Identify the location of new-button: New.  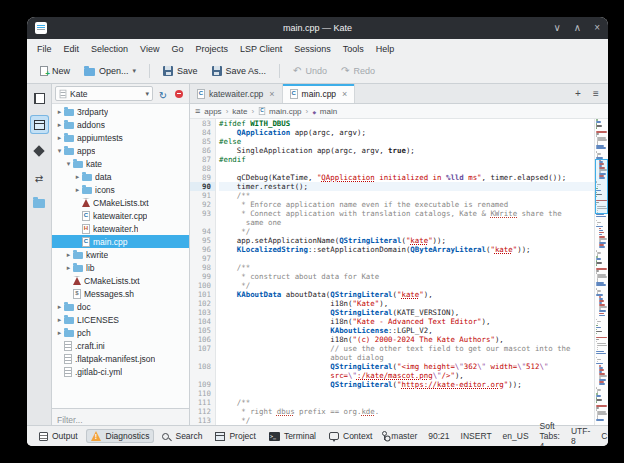
(55, 71).